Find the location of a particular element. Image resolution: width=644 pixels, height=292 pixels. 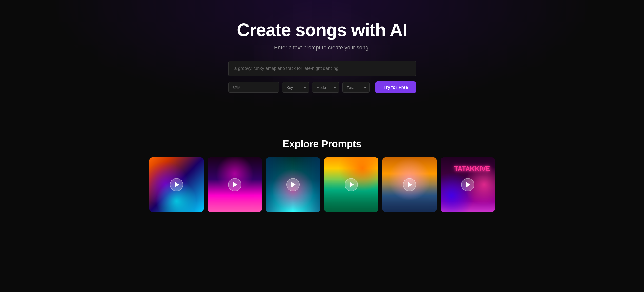

prompt-input-container is located at coordinates (322, 69).